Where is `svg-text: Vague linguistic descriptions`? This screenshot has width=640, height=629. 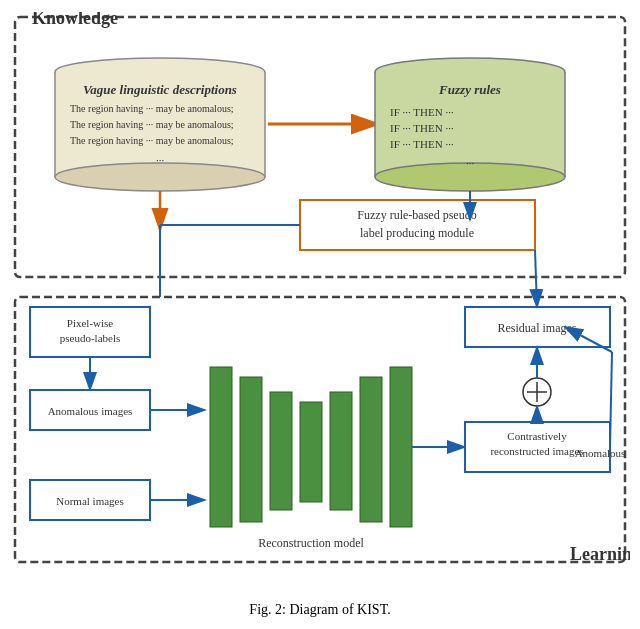
svg-text: Vague linguistic descriptions is located at coordinates (160, 90).